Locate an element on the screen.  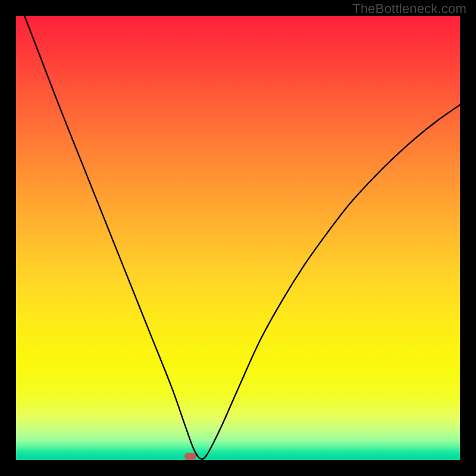
frame-left is located at coordinates (8, 238).